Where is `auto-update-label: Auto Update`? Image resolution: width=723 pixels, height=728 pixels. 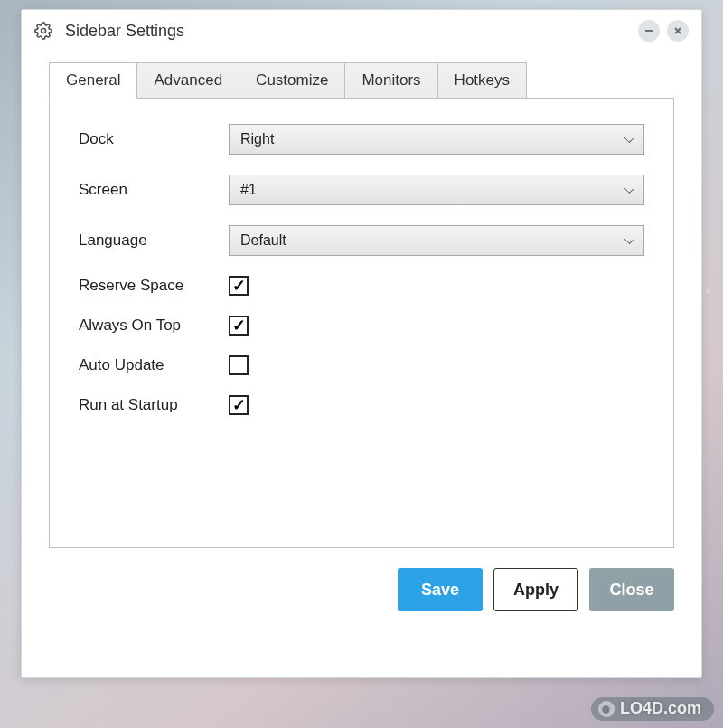 auto-update-label: Auto Update is located at coordinates (154, 365).